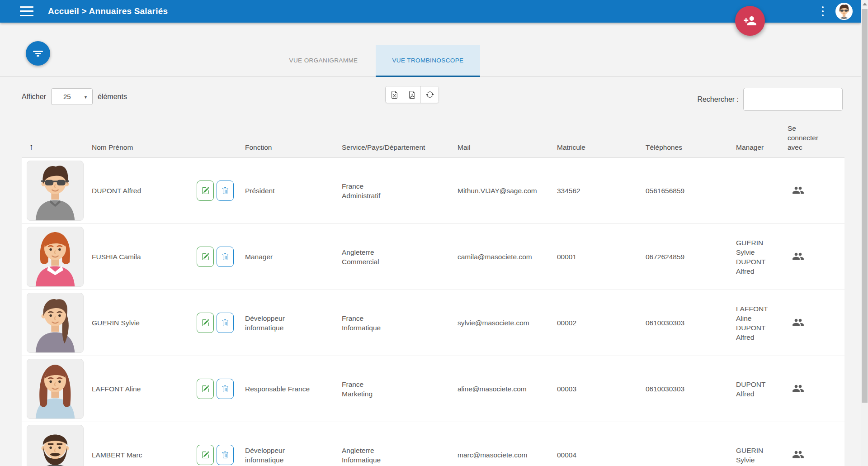  Describe the element at coordinates (324, 61) in the screenshot. I see `tab-vue-organigramme: VUE ORGANIGRAMME` at that location.